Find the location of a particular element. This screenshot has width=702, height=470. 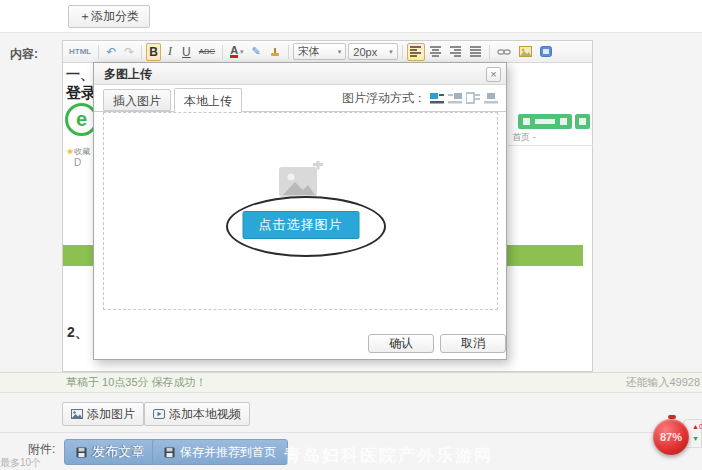

save-and-recommend-button: 保存并推荐到首页 is located at coordinates (220, 452).